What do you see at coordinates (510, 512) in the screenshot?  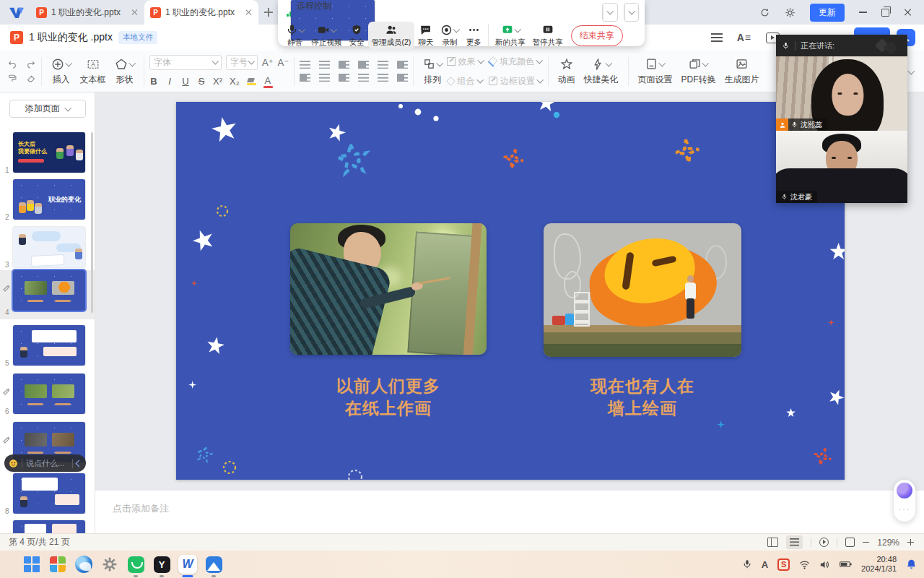 I see `notes-area: 点击添加备注` at bounding box center [510, 512].